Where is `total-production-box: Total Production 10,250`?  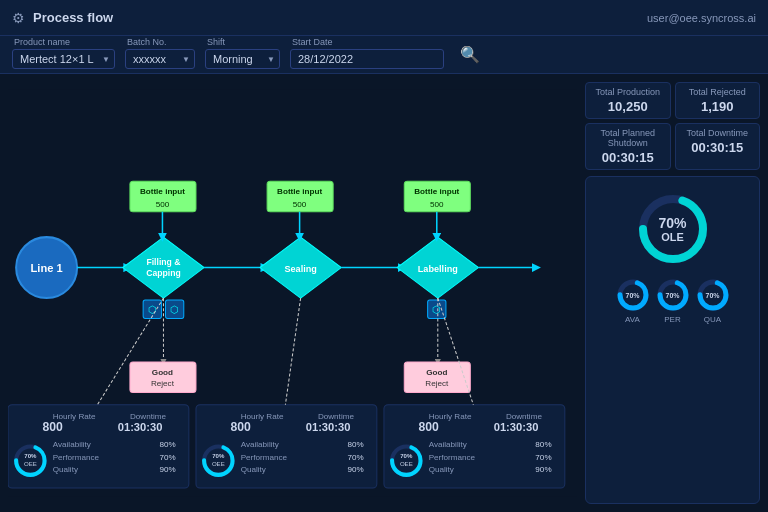 total-production-box: Total Production 10,250 is located at coordinates (628, 100).